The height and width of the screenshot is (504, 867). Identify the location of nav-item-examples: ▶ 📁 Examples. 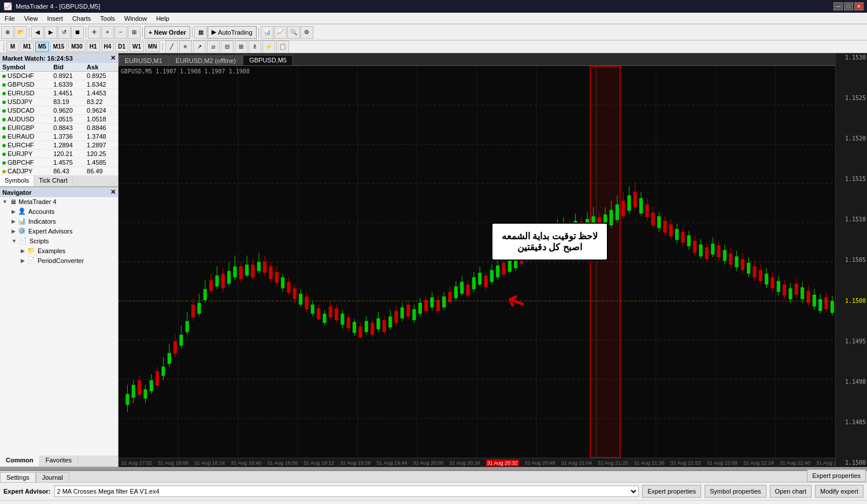
(59, 251).